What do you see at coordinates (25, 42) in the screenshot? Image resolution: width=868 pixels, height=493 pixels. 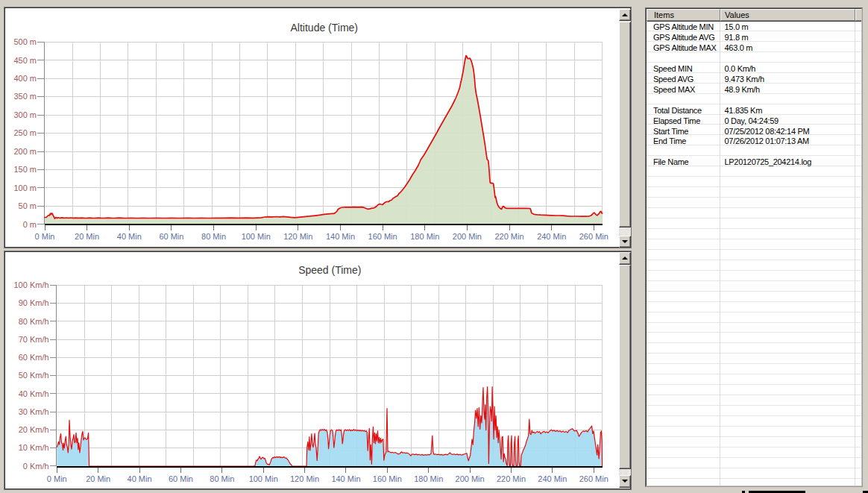 I see `svg-text: 500 m` at bounding box center [25, 42].